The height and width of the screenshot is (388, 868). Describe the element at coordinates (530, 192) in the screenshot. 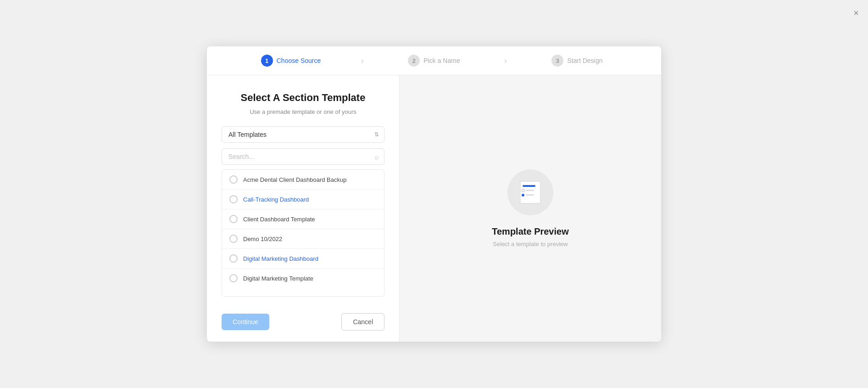

I see `preview-icon-wrapper` at that location.